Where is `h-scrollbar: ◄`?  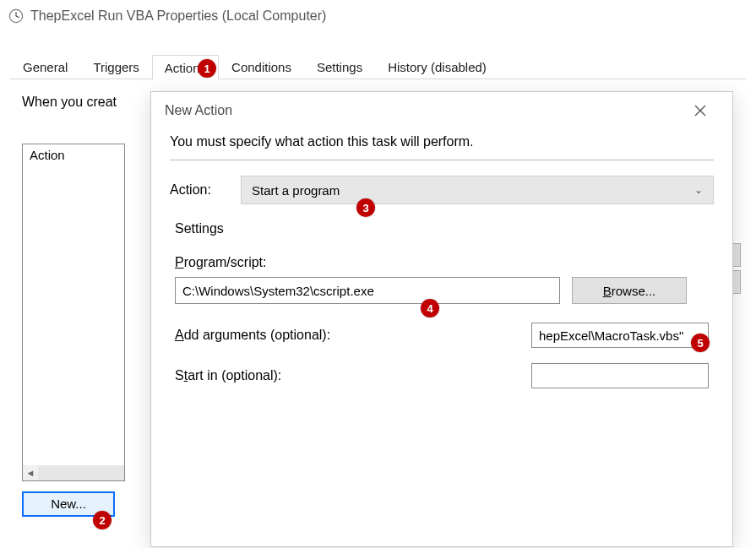 h-scrollbar: ◄ is located at coordinates (73, 473).